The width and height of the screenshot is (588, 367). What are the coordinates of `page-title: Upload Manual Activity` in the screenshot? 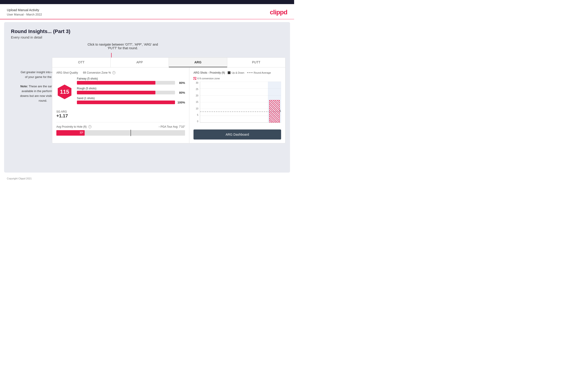 It's located at (24, 10).